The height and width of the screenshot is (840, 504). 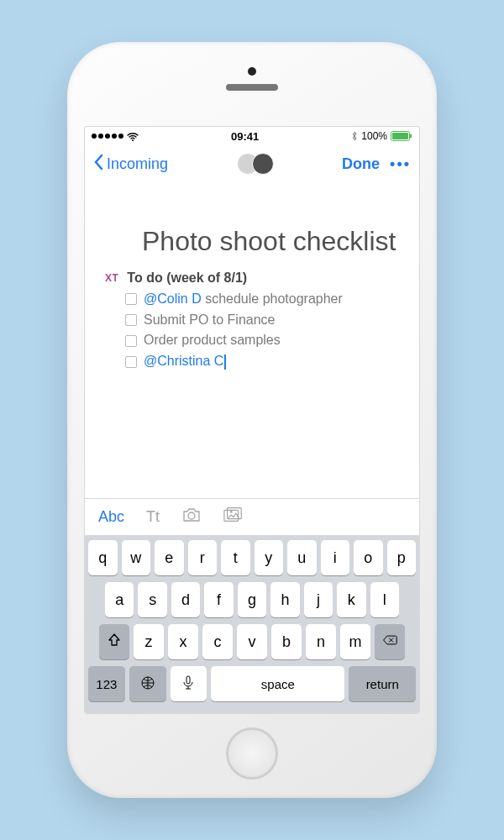 What do you see at coordinates (302, 558) in the screenshot?
I see `key-u: u` at bounding box center [302, 558].